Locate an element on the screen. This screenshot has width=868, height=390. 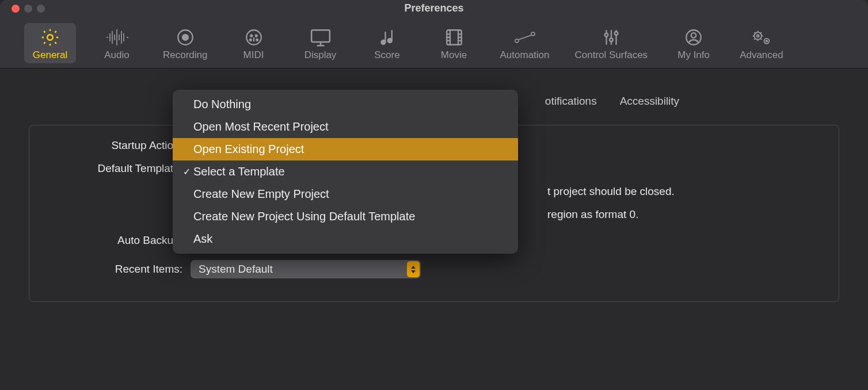
toolbar-tab-label: MIDI is located at coordinates (254, 55).